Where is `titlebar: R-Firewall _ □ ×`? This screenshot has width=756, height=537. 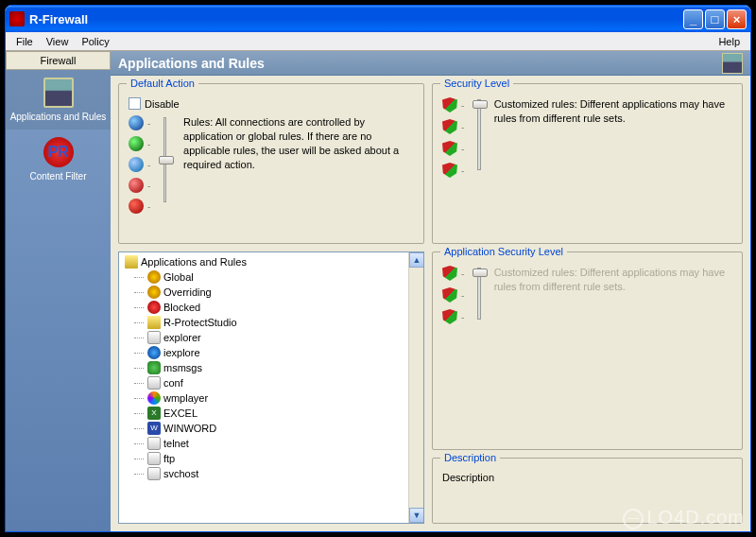
titlebar: R-Firewall _ □ × is located at coordinates (378, 19).